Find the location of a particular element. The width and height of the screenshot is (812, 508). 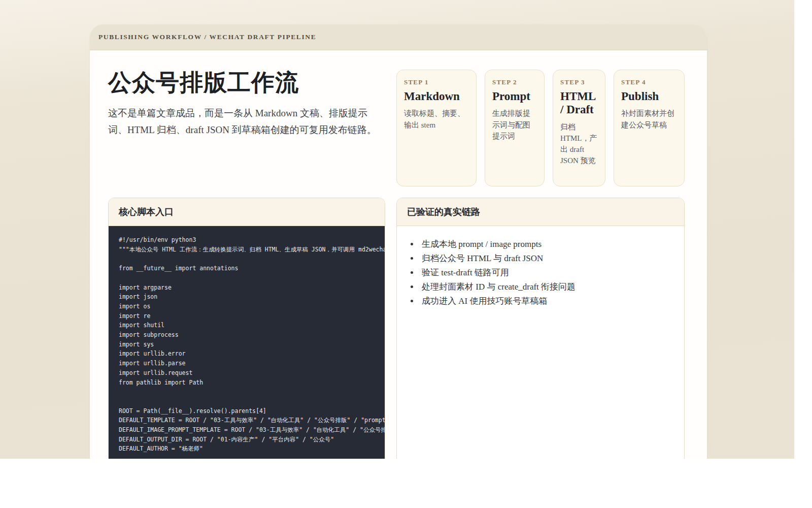

step-card-prompt: STEP 2 Prompt 生成排版提示词与配图提示词 is located at coordinates (515, 128).